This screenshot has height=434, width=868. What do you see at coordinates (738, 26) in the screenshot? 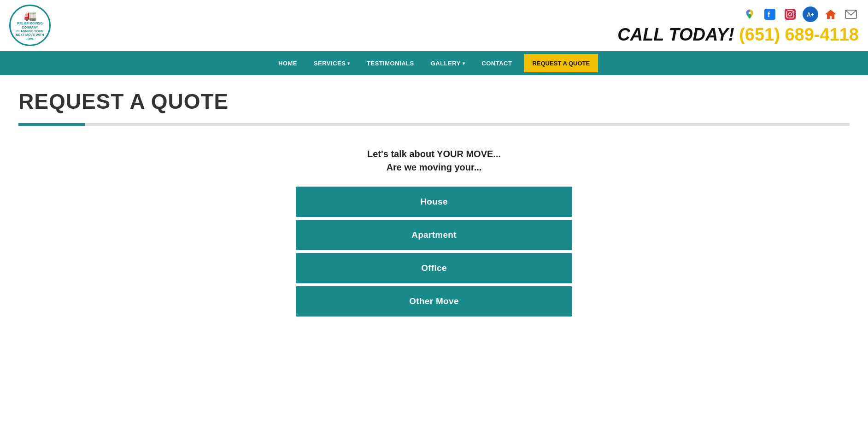
I see `header-right: f` at bounding box center [738, 26].